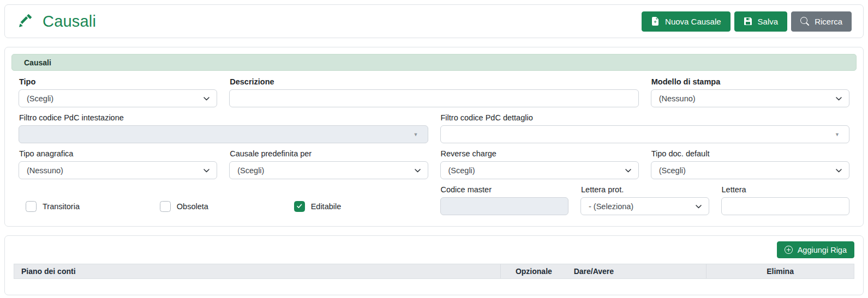  What do you see at coordinates (300, 206) in the screenshot?
I see `editabile-checkbox-box` at bounding box center [300, 206].